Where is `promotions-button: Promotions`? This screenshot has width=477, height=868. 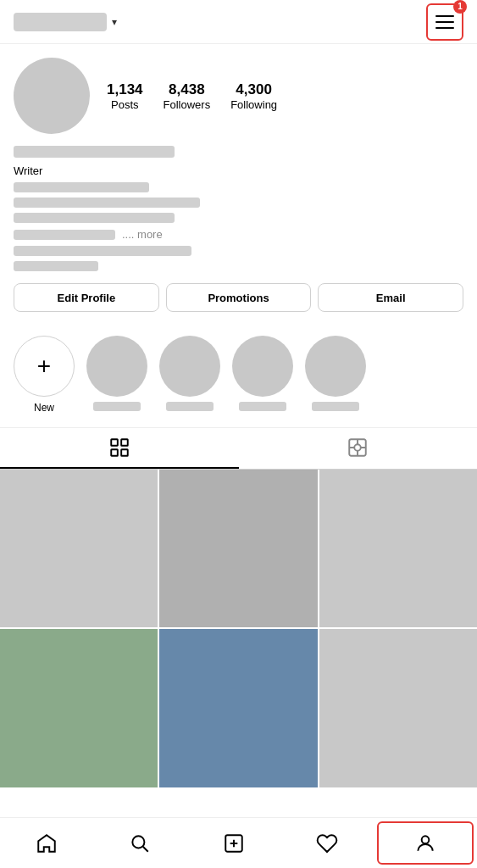 promotions-button: Promotions is located at coordinates (239, 298).